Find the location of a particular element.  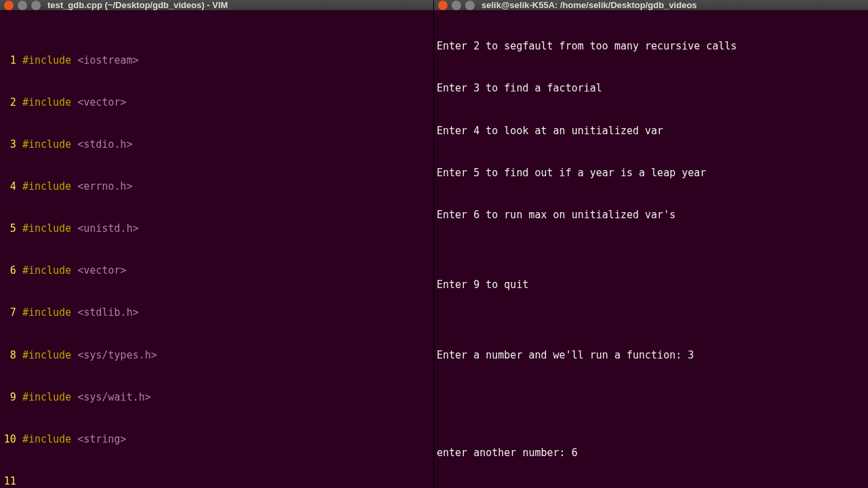

line-number: 5 is located at coordinates (9, 229).